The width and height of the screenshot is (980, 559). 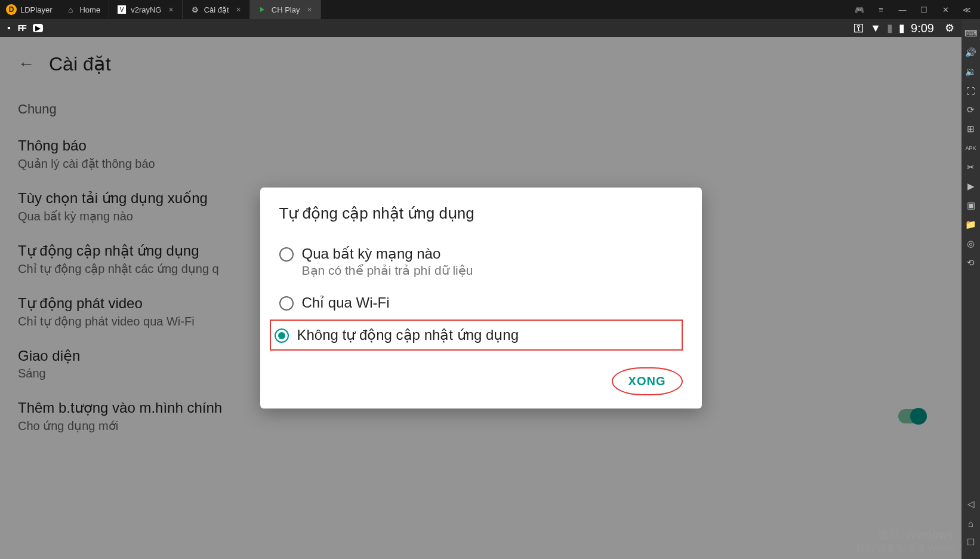 What do you see at coordinates (923, 29) in the screenshot?
I see `clock: 9:09` at bounding box center [923, 29].